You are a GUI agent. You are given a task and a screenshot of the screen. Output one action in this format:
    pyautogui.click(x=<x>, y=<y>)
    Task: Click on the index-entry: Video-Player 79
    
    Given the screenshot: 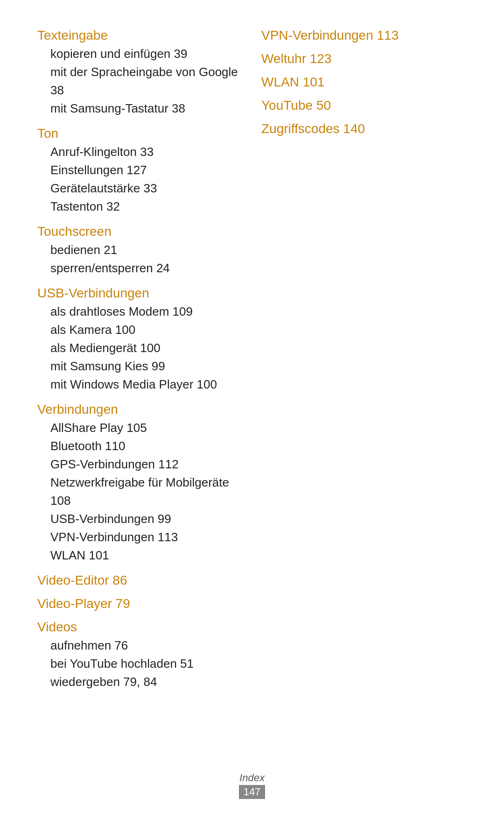 What is the action you would take?
    pyautogui.click(x=140, y=604)
    